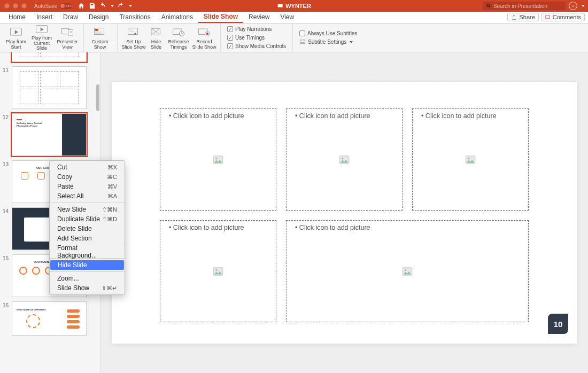 This screenshot has width=588, height=373. I want to click on tab-design: Design, so click(98, 17).